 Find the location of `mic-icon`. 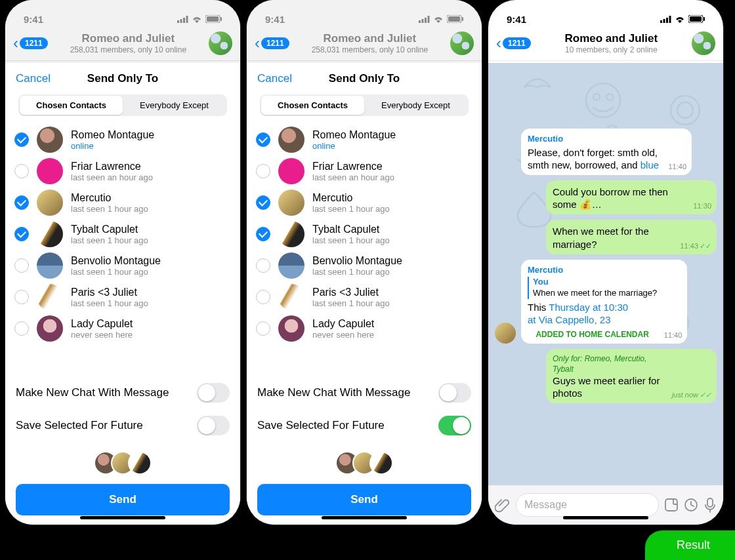

mic-icon is located at coordinates (710, 505).